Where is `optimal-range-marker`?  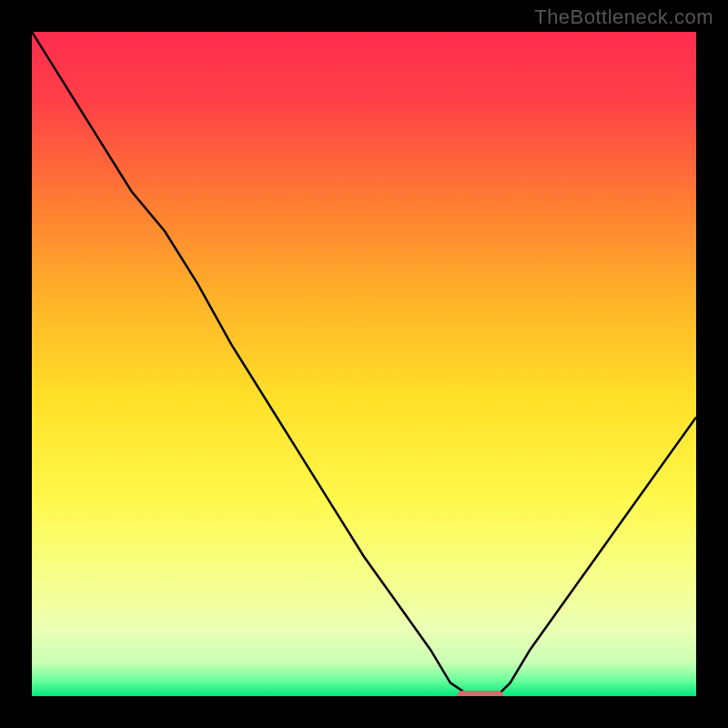 optimal-range-marker is located at coordinates (480, 693).